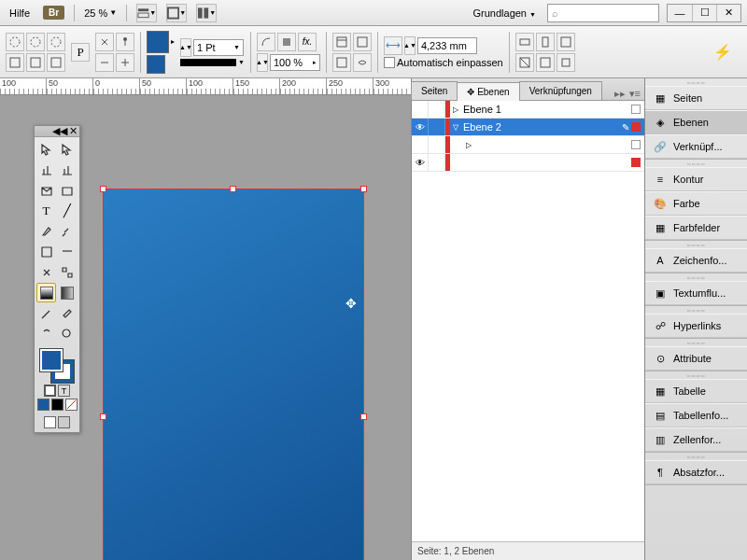 This screenshot has height=560, width=747. Describe the element at coordinates (697, 147) in the screenshot. I see `dock-item-verknpf: 🔗Verknüpf...` at that location.